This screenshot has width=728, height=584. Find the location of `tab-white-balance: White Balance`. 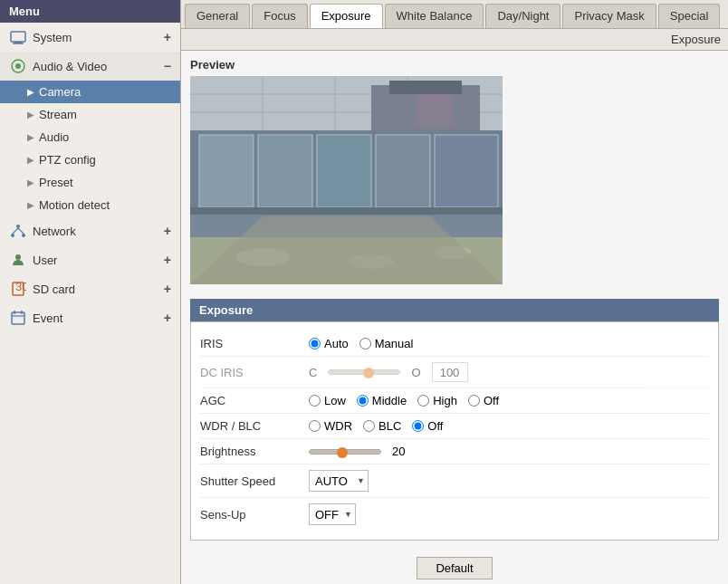

tab-white-balance: White Balance is located at coordinates (435, 16).